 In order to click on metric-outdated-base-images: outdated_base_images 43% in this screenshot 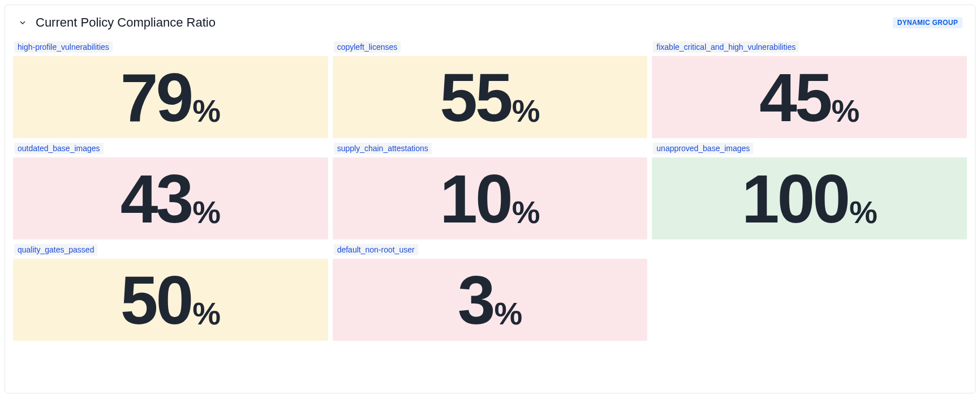, I will do `click(171, 191)`.